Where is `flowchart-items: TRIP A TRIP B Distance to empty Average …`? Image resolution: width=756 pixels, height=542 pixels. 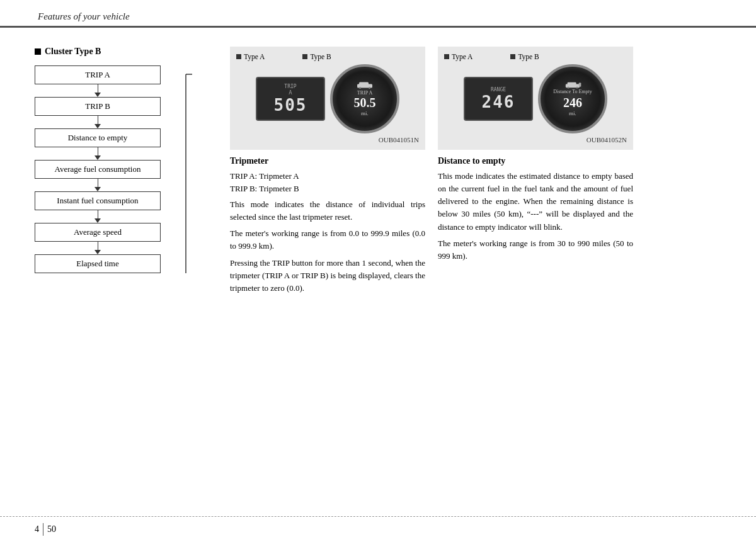 flowchart-items: TRIP A TRIP B Distance to empty Average … is located at coordinates (98, 169).